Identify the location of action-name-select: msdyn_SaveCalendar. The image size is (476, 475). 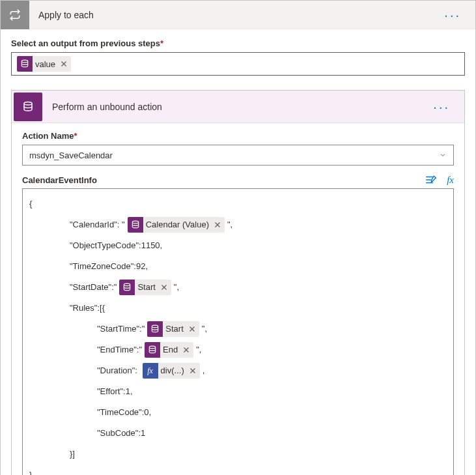
(238, 155).